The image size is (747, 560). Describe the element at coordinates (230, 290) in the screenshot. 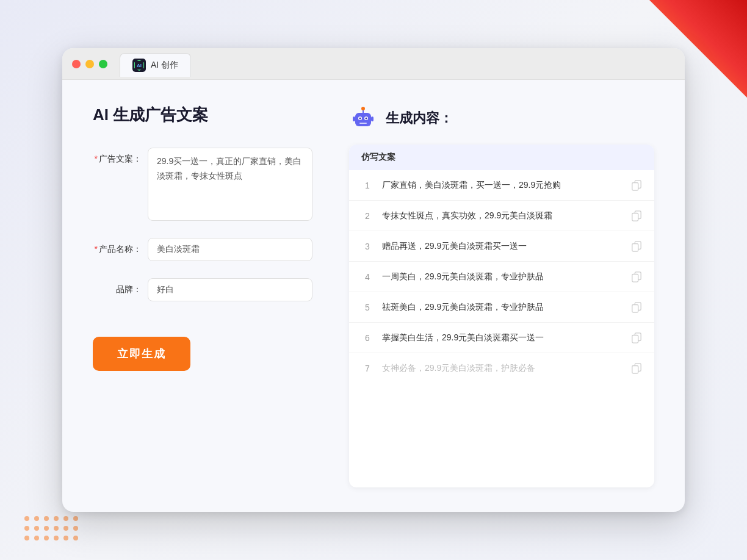

I see `brand-input` at that location.